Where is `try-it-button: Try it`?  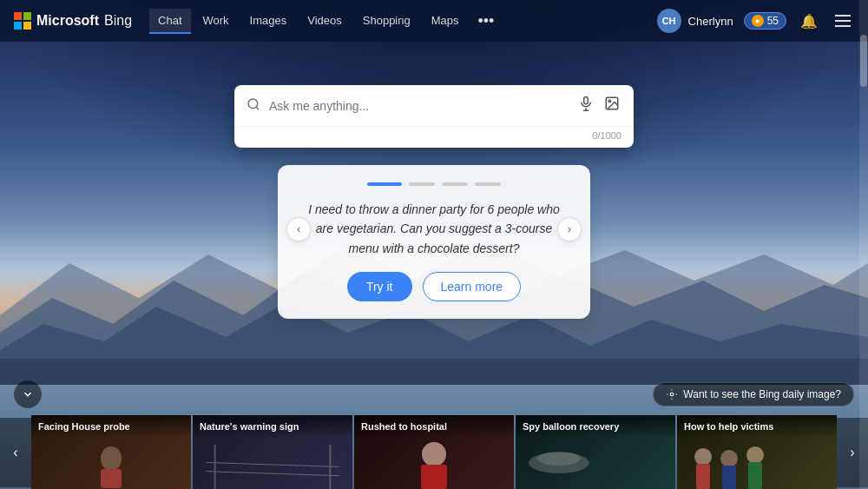 try-it-button: Try it is located at coordinates (380, 287).